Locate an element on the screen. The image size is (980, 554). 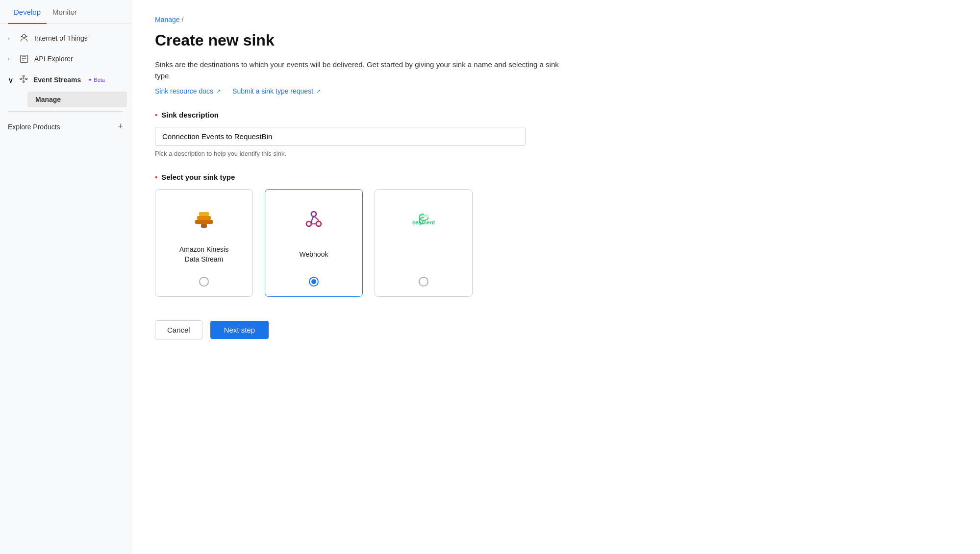
sidebar-divider is located at coordinates (66, 112).